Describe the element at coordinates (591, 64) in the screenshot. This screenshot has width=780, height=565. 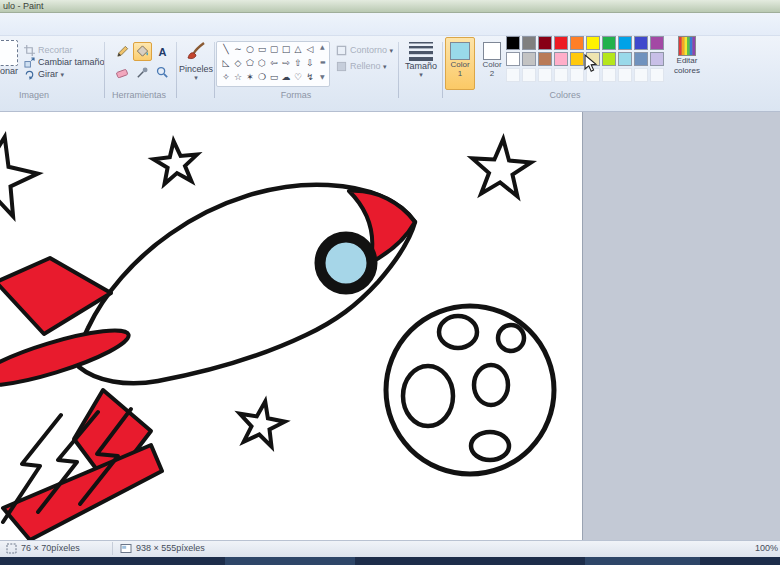
I see `mouse-cursor` at that location.